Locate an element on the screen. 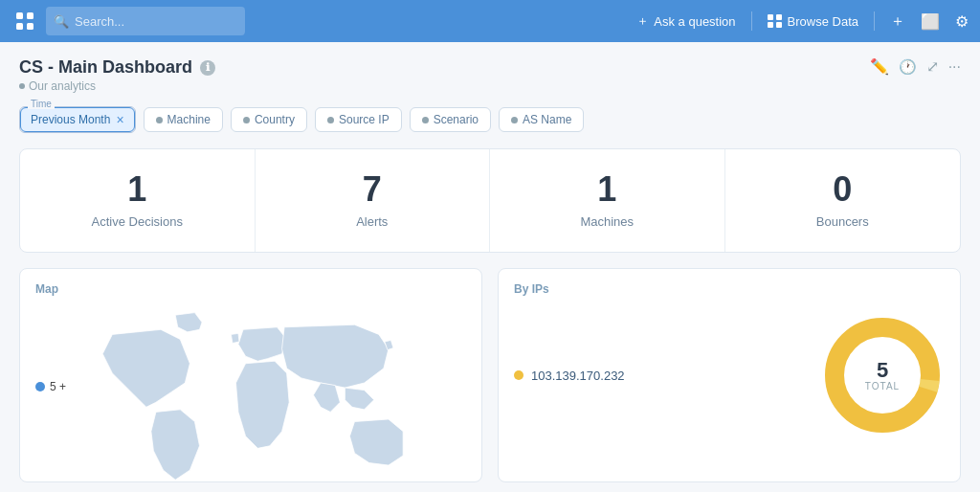  stat-label-bouncers: Bouncers is located at coordinates (843, 222).